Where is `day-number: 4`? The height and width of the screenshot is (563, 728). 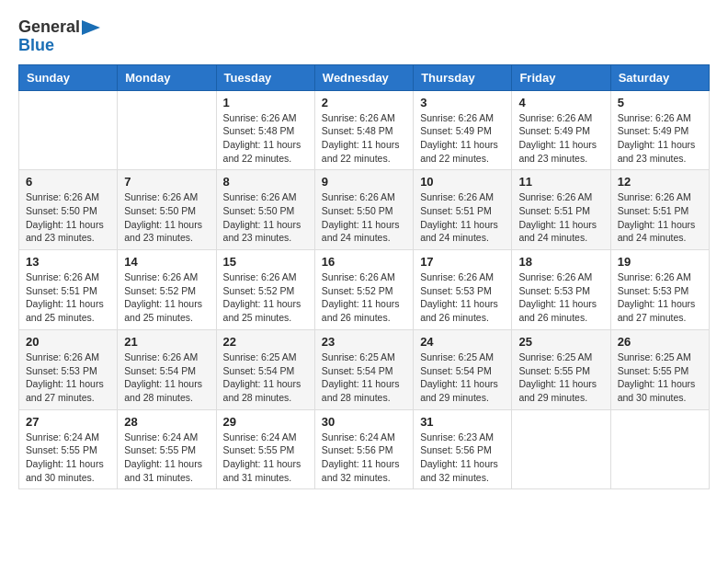
day-number: 4 is located at coordinates (561, 103).